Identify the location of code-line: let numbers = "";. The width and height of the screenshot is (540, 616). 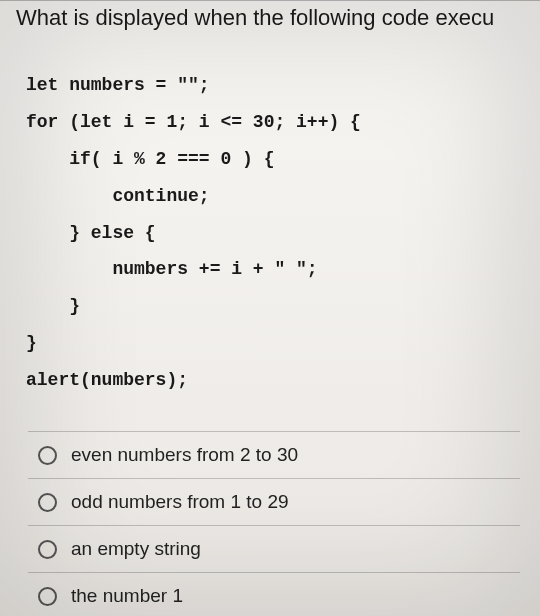
(283, 86).